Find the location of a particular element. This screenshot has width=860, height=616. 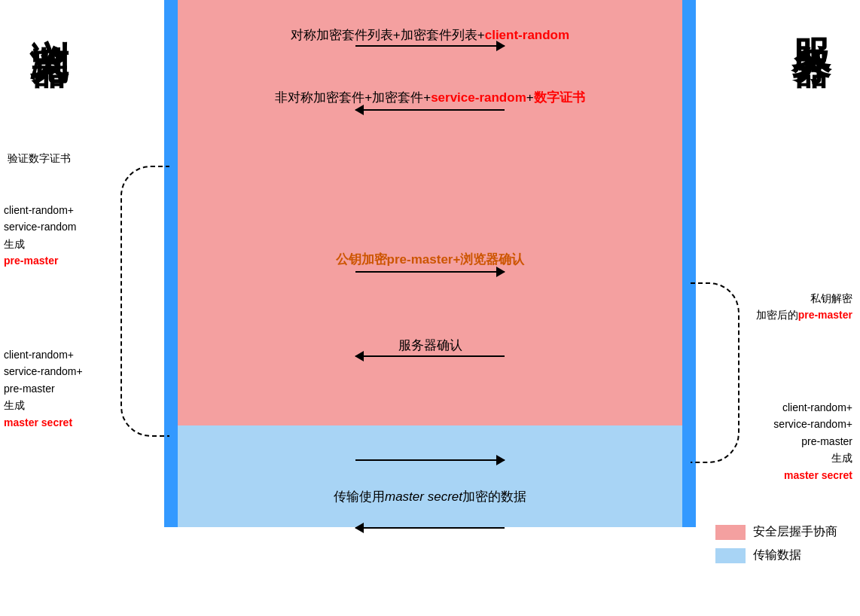

msg1-text-red: client-random is located at coordinates (527, 35).